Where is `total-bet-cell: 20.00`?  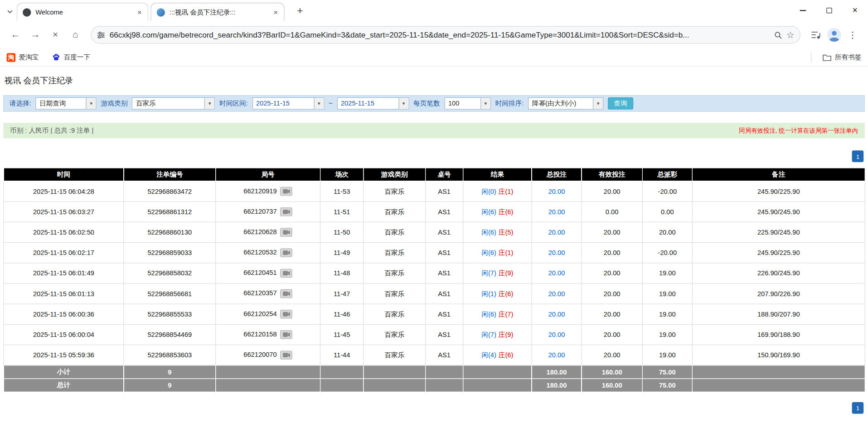 total-bet-cell: 20.00 is located at coordinates (557, 314).